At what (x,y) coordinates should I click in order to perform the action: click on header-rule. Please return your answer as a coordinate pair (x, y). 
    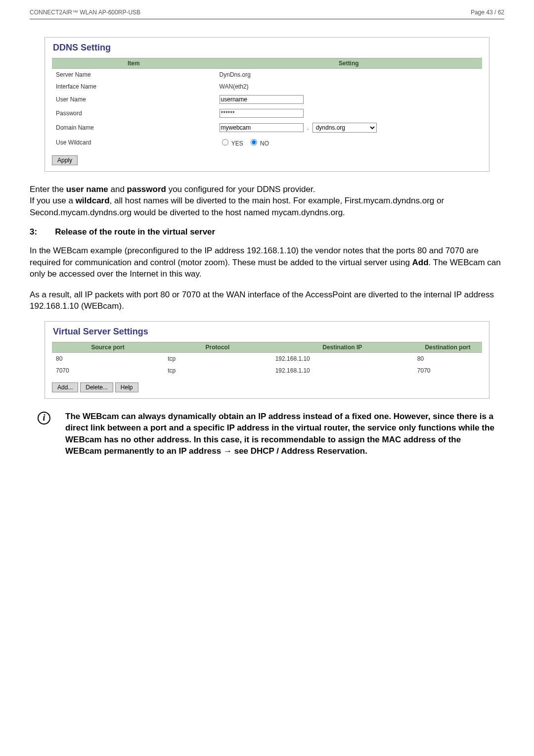
    Looking at the image, I should click on (267, 19).